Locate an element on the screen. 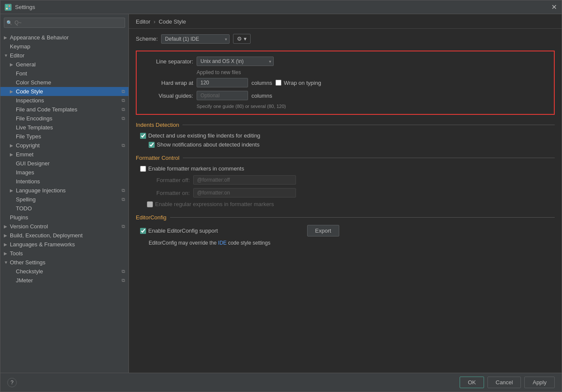  sidebar-item-jmeter: JMeter ⧉ is located at coordinates (64, 280).